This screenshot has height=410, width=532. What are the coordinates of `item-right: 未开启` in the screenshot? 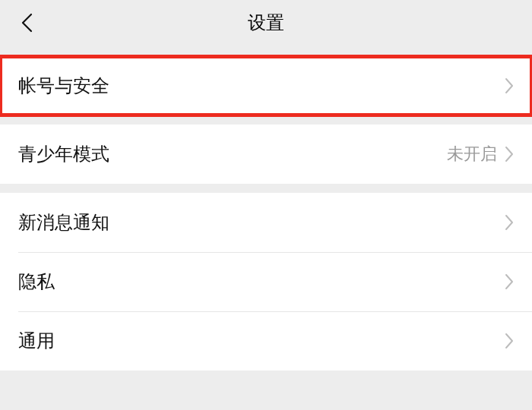 It's located at (480, 154).